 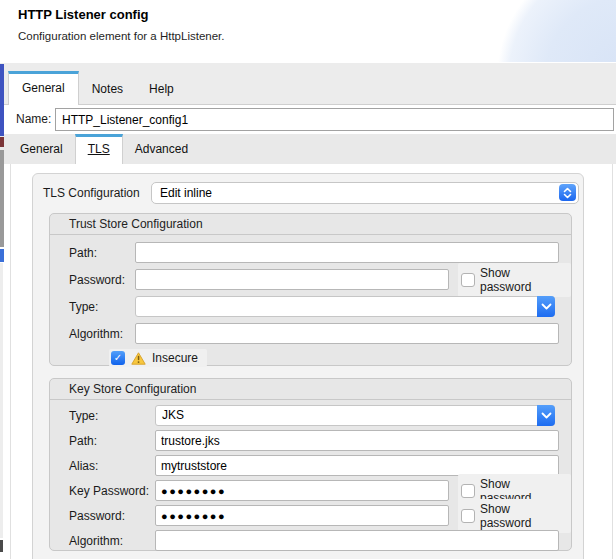 I want to click on tls-configuration-combobox: Edit inline, so click(x=365, y=193).